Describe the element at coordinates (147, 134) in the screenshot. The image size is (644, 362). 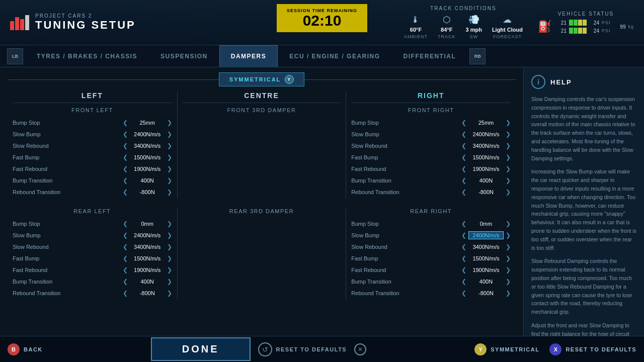
I see `fl-slow-bump-control: ❮ 2400N/m/s ❯` at that location.